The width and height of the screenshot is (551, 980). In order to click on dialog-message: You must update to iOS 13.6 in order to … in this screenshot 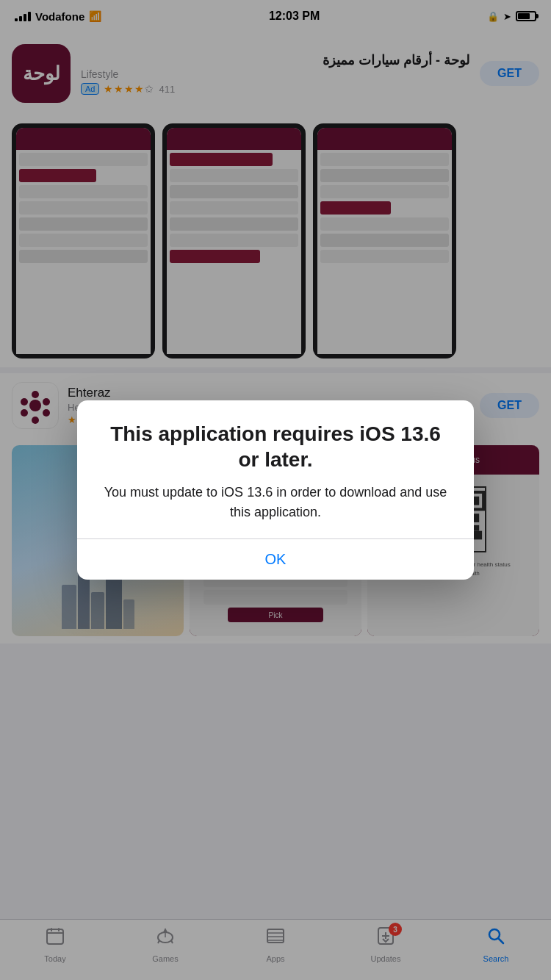, I will do `click(276, 502)`.